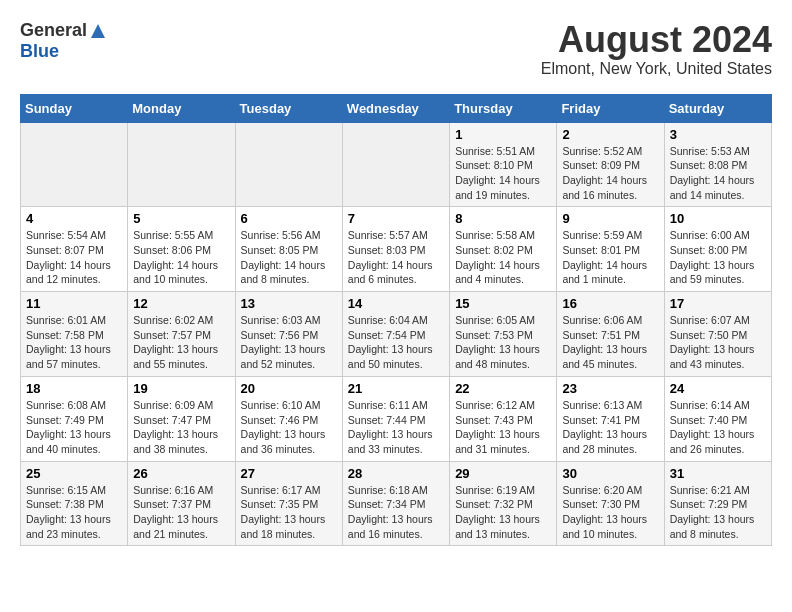 The width and height of the screenshot is (792, 612). Describe the element at coordinates (396, 250) in the screenshot. I see `calendar-cell: 7Sunrise: 5:57 AM Sunset: 8:03 PM Daylig…` at that location.